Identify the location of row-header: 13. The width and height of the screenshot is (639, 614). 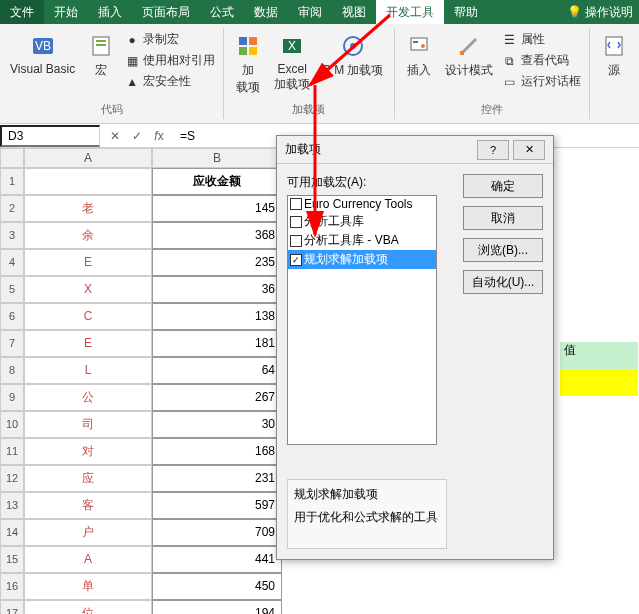
(12, 506).